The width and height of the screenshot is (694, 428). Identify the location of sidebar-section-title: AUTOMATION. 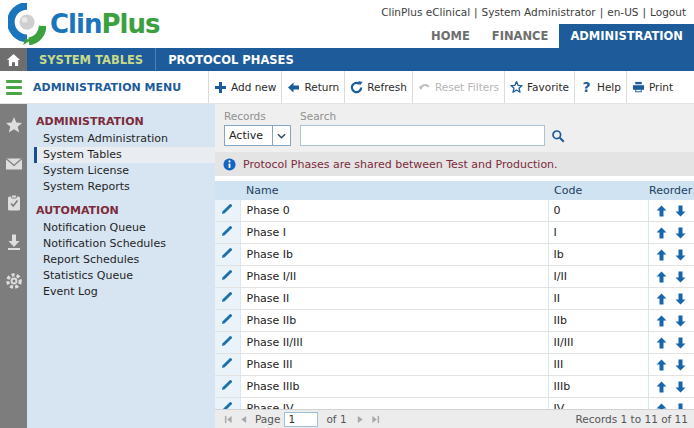
(121, 210).